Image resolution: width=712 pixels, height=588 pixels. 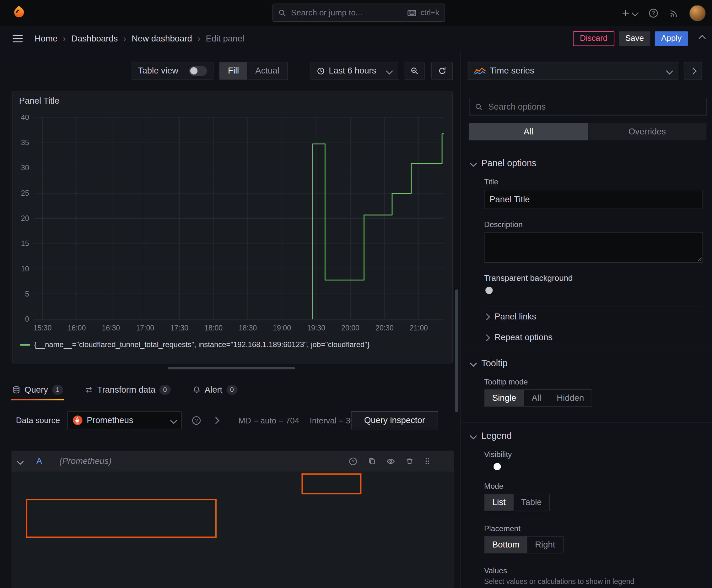 I want to click on panel-links-section: Panel links, so click(x=594, y=316).